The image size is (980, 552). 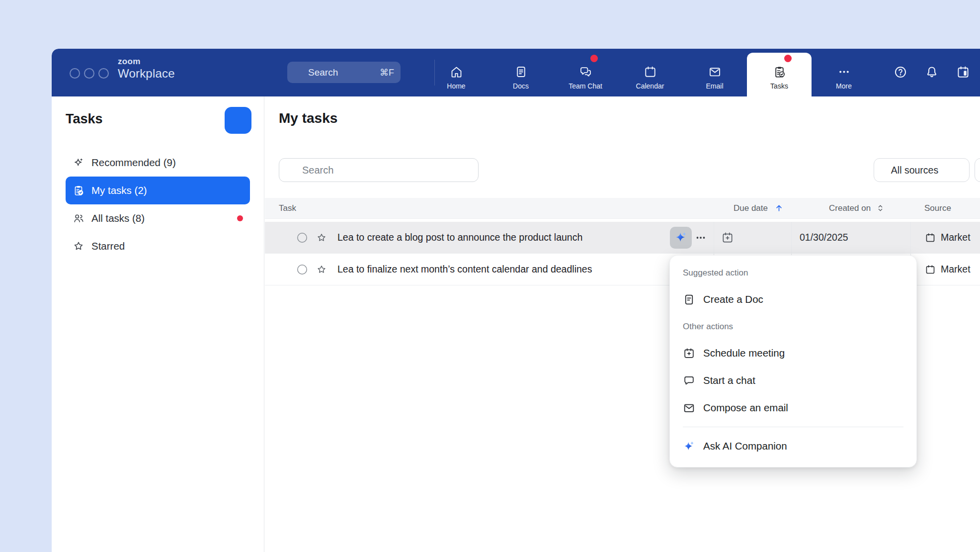 I want to click on calendar-panel-icon, so click(x=963, y=72).